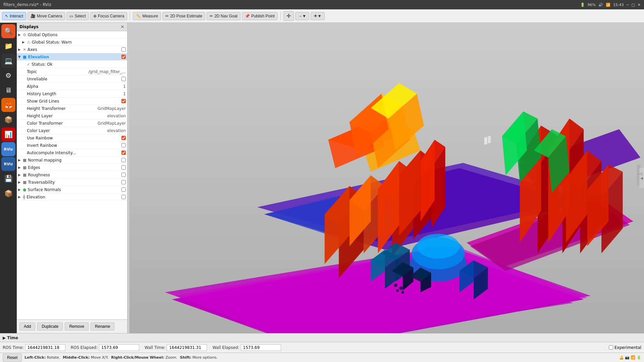  Describe the element at coordinates (20, 168) in the screenshot. I see `expand-icon-edges: ▶` at that location.